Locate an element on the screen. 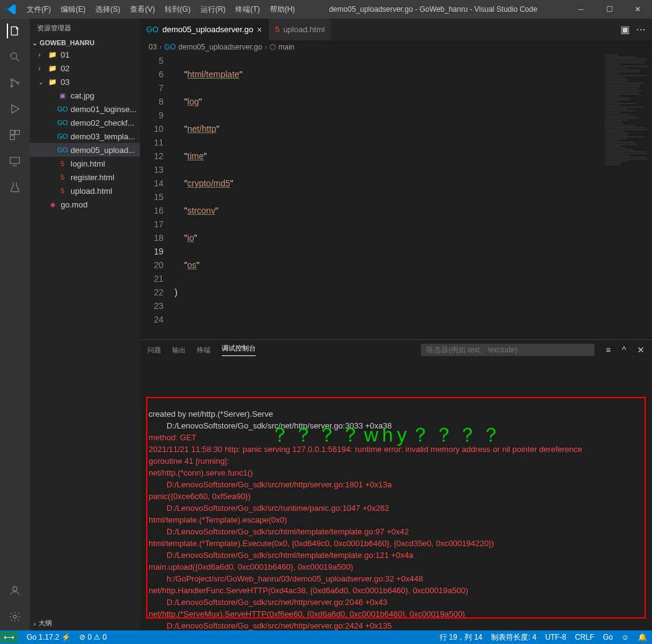 This screenshot has height=644, width=652. remote-icon is located at coordinates (15, 161).